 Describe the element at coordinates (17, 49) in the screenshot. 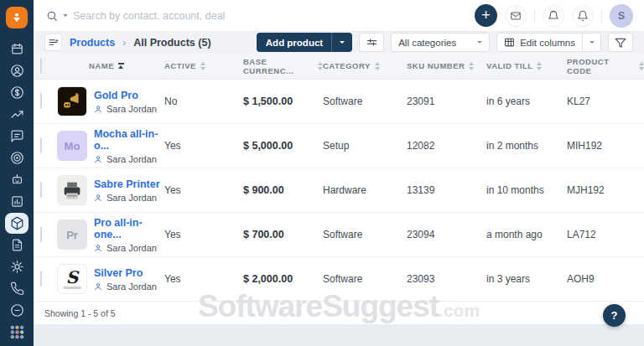

I see `sidebar-item-calendar` at that location.